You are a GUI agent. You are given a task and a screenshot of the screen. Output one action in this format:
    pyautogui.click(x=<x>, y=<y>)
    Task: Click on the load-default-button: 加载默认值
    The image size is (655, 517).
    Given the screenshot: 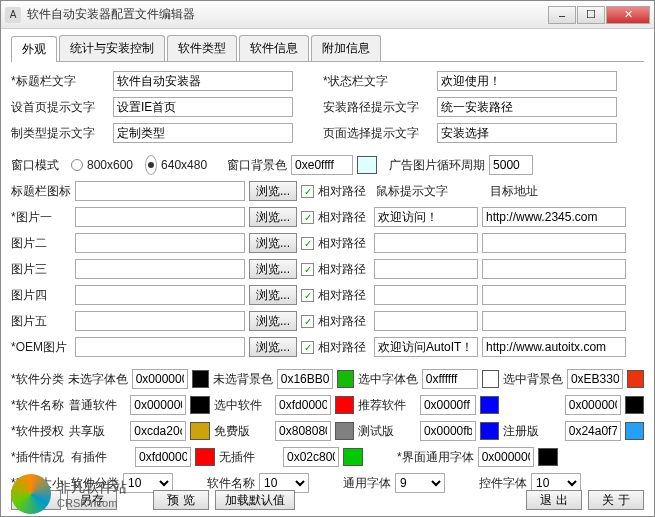 What is the action you would take?
    pyautogui.click(x=255, y=500)
    